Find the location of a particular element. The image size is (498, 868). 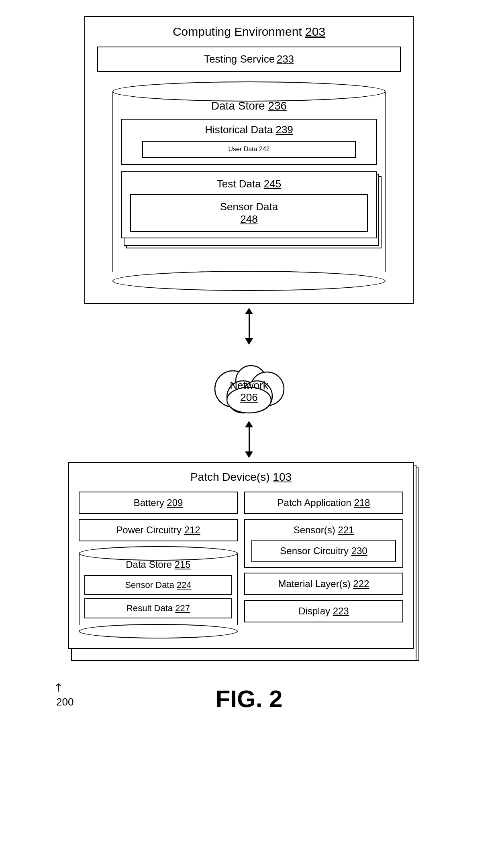

cylinder-shape: Data Store 236 Historical Data 239 User … is located at coordinates (249, 186).